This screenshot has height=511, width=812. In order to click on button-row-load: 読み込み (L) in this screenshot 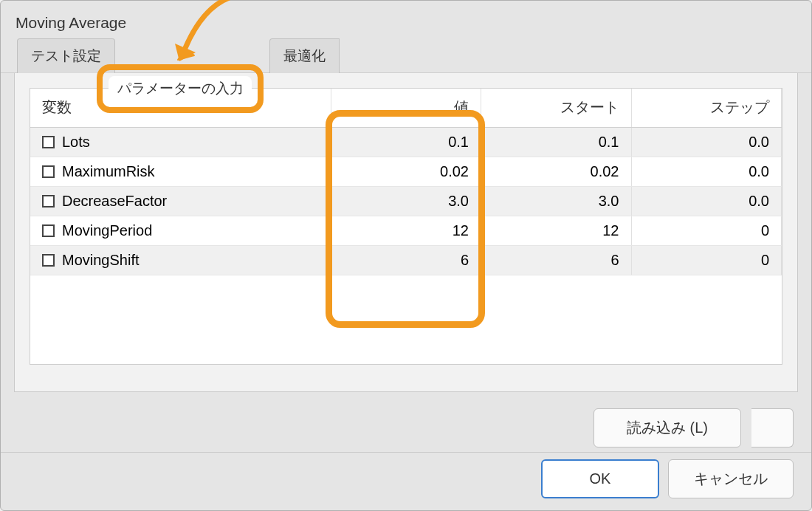, I will do `click(694, 428)`.